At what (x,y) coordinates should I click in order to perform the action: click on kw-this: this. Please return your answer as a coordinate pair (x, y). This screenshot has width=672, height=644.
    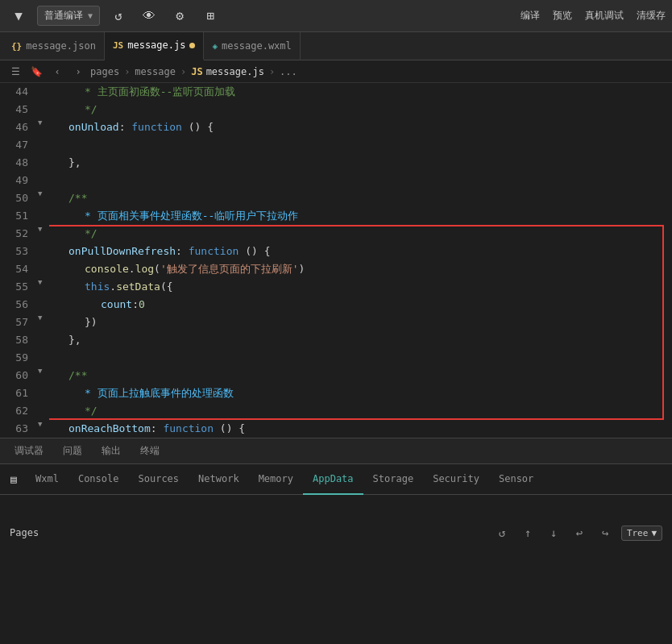
    Looking at the image, I should click on (97, 287).